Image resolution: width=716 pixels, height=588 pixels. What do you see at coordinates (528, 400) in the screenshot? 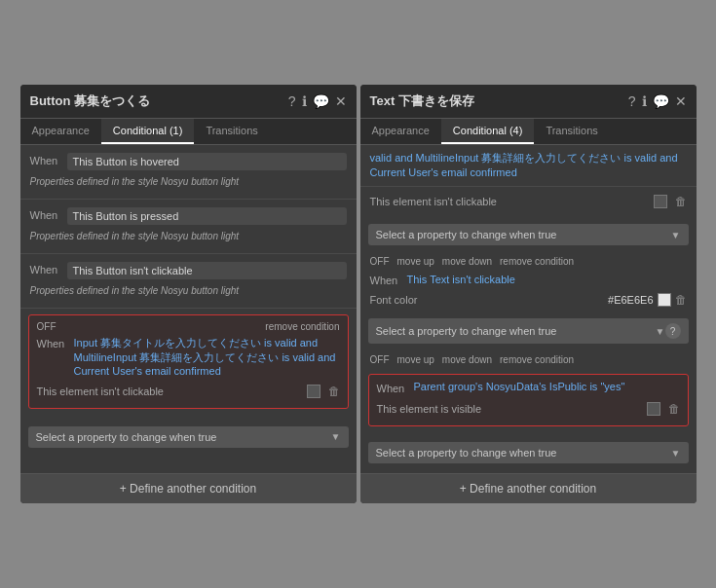
I see `highlighted-condition-right: When Parent group's NosyuData's IsPublic…` at bounding box center [528, 400].